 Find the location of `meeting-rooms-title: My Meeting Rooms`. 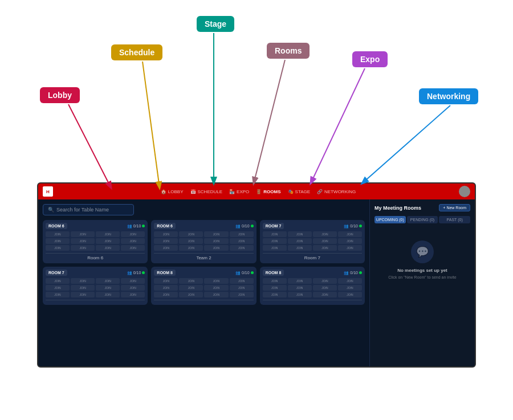

meeting-rooms-title: My Meeting Rooms is located at coordinates (398, 208).